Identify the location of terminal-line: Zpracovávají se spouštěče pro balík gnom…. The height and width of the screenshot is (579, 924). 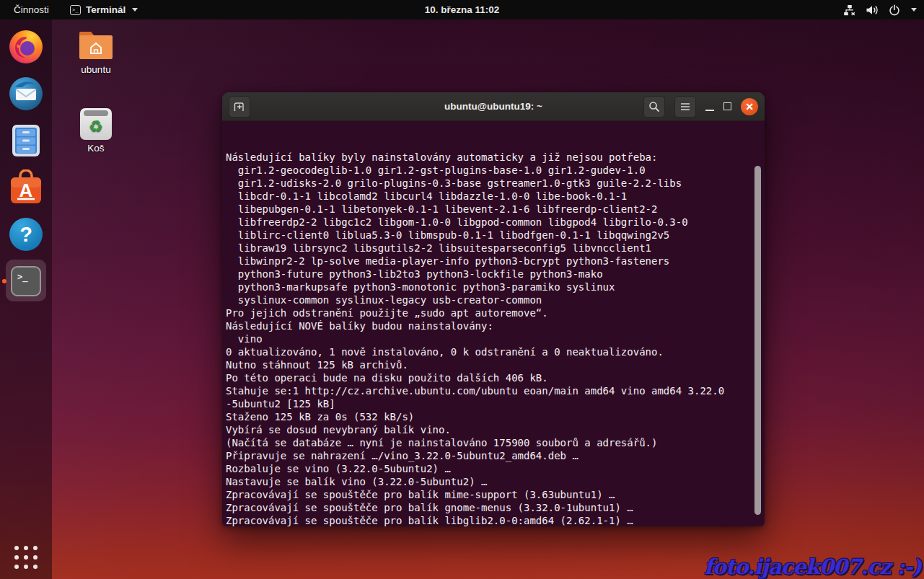
(493, 508).